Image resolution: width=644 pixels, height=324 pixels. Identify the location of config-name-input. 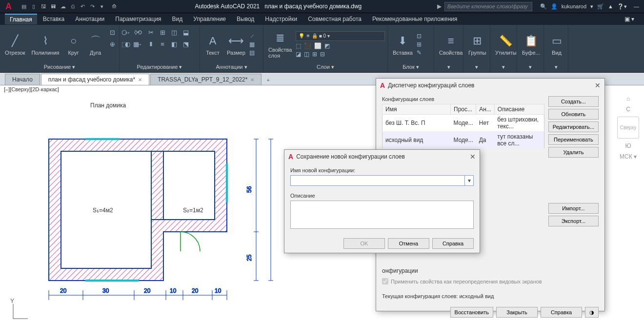
(378, 181).